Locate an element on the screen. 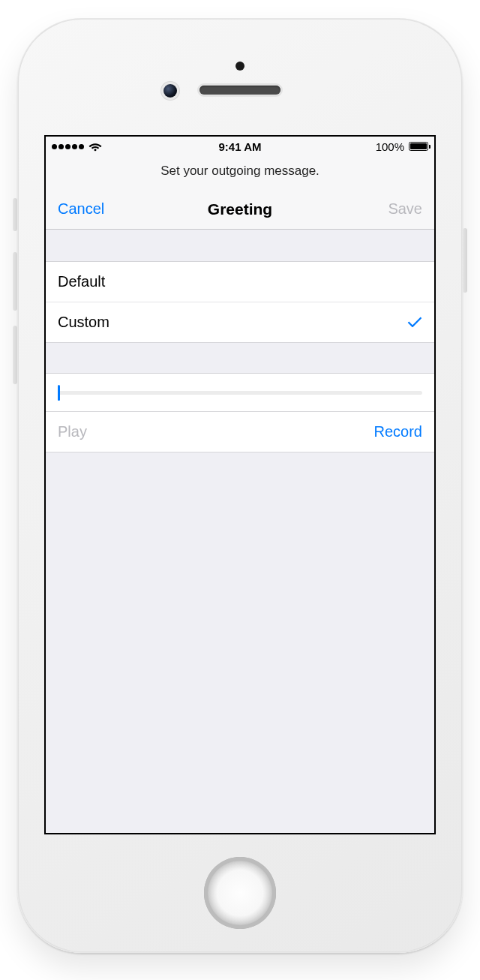  playback-controls: Play Record is located at coordinates (240, 432).